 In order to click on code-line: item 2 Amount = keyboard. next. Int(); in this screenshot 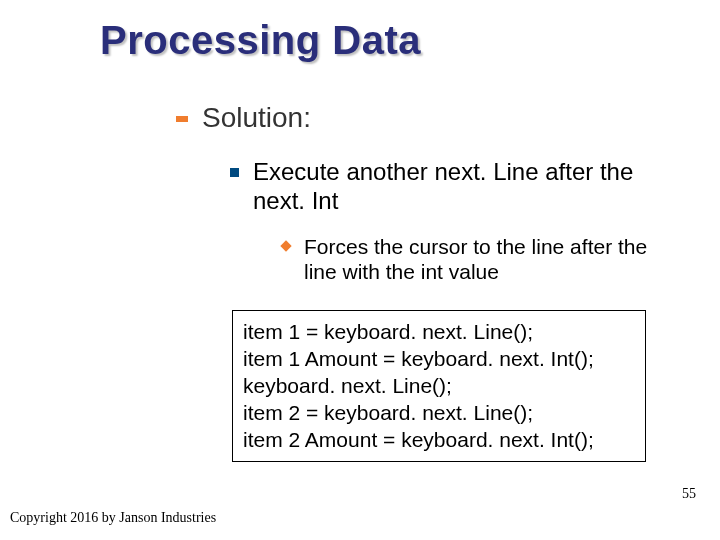, I will do `click(439, 440)`.